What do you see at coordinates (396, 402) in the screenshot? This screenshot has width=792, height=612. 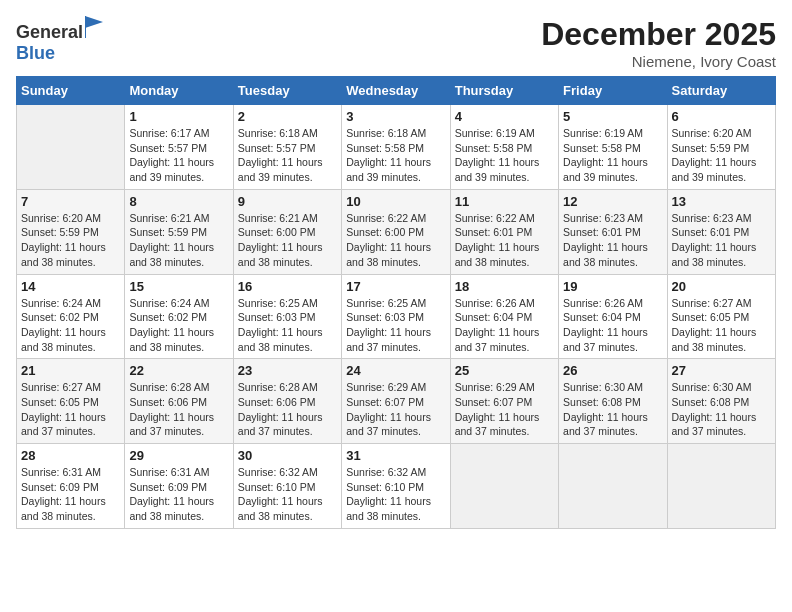 I see `week-row-4: 21Sunrise: 6:27 AMSunset: 6:05 PMDayligh…` at bounding box center [396, 402].